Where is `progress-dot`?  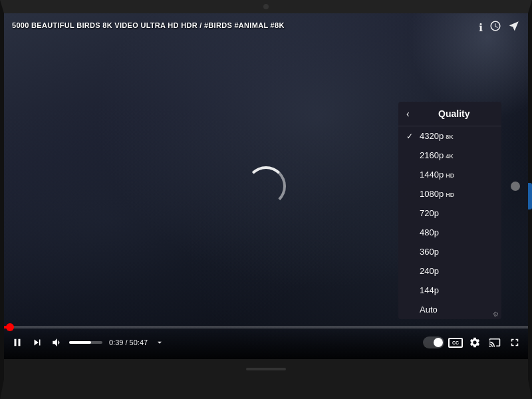 progress-dot is located at coordinates (10, 327).